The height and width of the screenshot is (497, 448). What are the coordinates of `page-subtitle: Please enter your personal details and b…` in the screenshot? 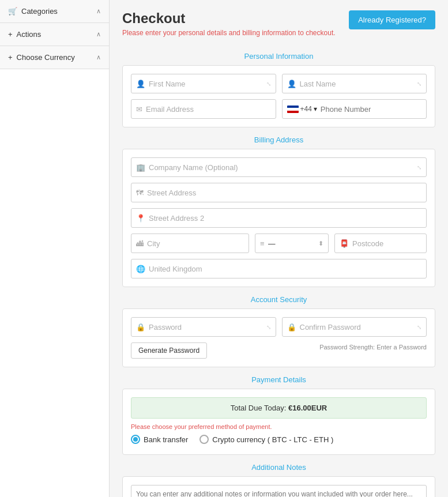 It's located at (229, 33).